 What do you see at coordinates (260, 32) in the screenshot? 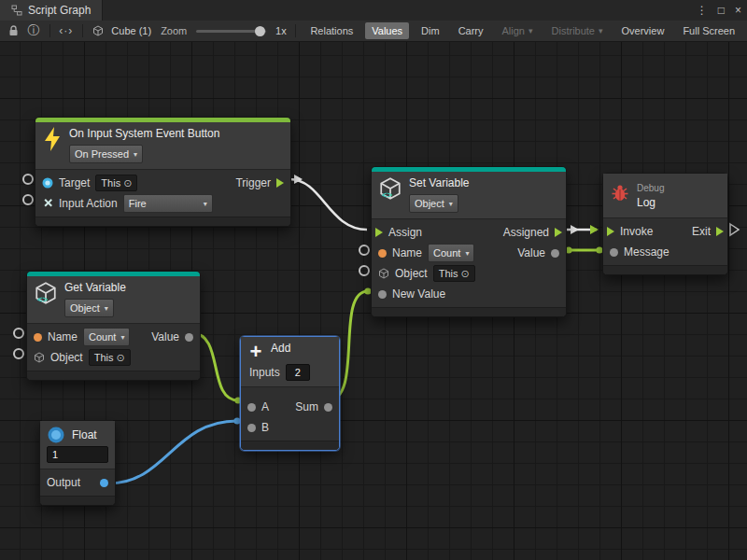
I see `zoom-slider-handle` at bounding box center [260, 32].